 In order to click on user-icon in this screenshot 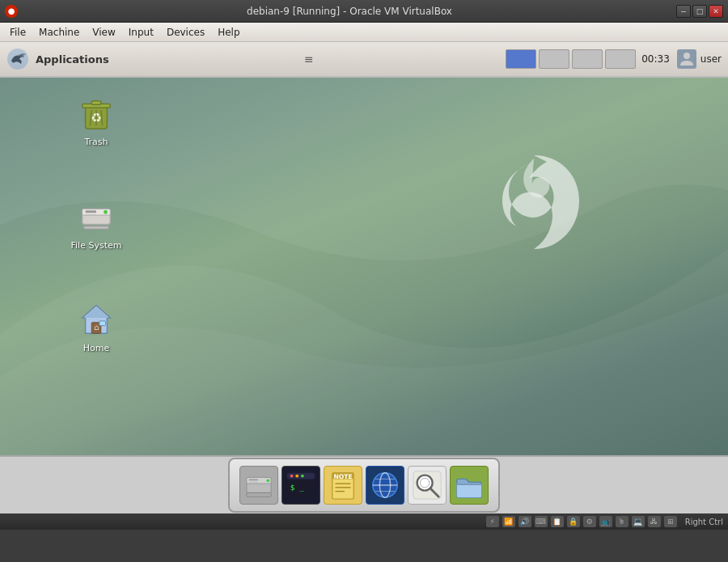, I will do `click(687, 59)`.